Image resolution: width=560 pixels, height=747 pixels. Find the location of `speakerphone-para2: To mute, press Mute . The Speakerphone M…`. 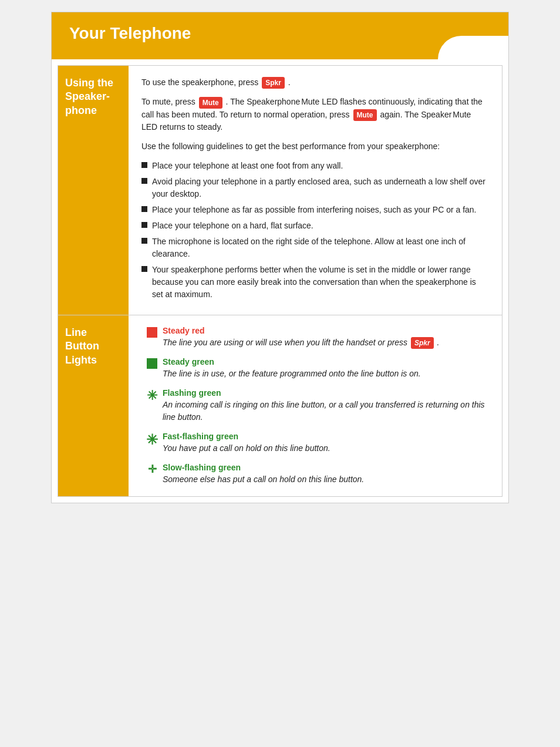

speakerphone-para2: To mute, press Mute . The Speakerphone M… is located at coordinates (315, 115).